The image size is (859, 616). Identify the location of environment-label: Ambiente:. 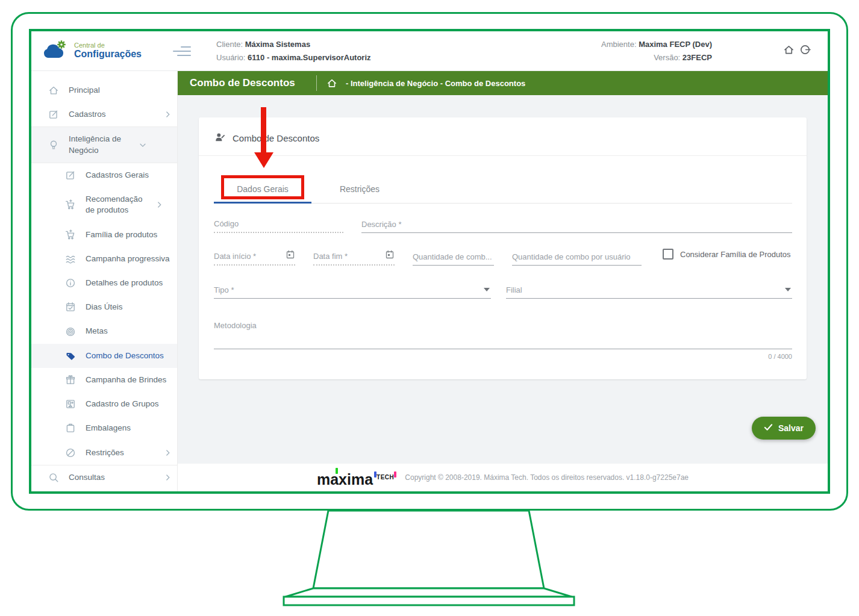
(619, 45).